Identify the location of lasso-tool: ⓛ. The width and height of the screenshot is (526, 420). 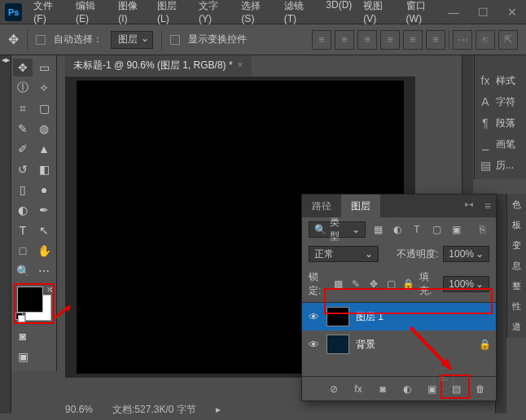
(23, 88).